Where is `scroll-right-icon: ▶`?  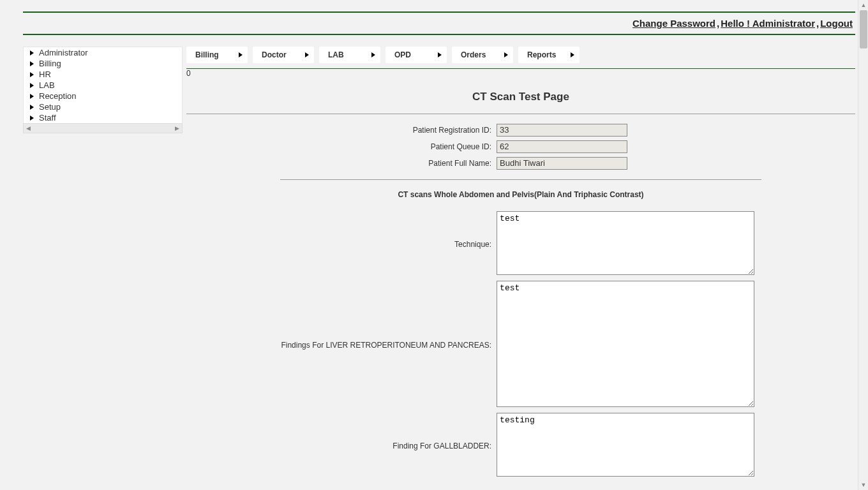 scroll-right-icon: ▶ is located at coordinates (177, 128).